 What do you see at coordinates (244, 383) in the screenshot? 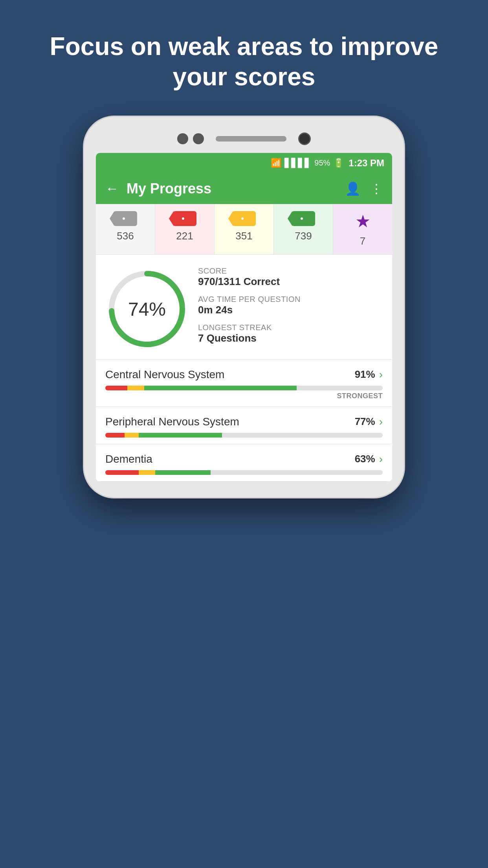
I see `subject-item: Central Nervous System 91% › STRONGEST` at bounding box center [244, 383].